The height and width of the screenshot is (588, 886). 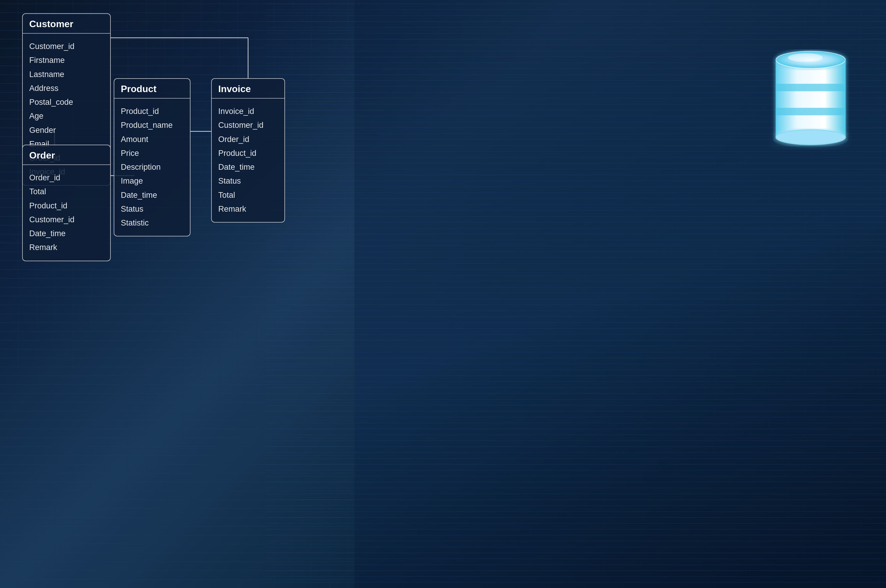 What do you see at coordinates (152, 158) in the screenshot?
I see `product-entity: Product Product_id Product_name Amount P…` at bounding box center [152, 158].